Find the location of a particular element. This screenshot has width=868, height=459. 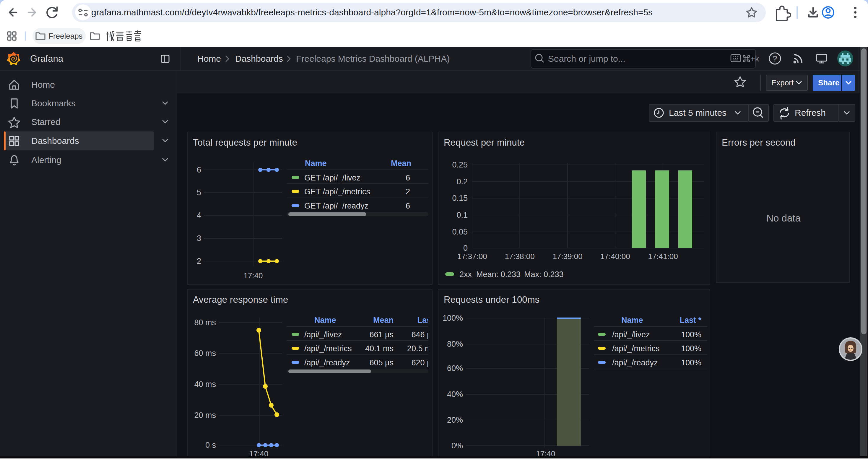

svg-text: 6 is located at coordinates (199, 170).